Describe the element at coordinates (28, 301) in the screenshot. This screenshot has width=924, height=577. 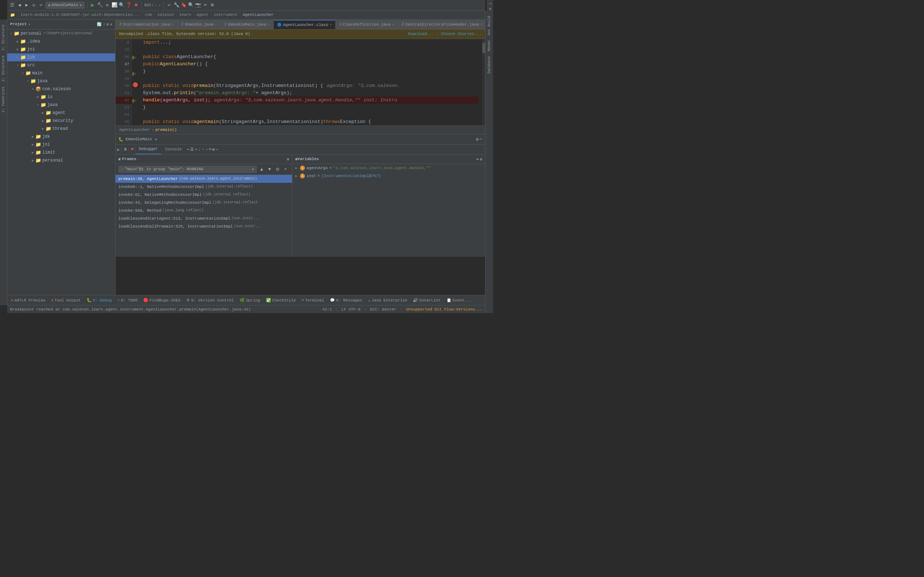
I see `antlr-preview-btn: A ANTLR Preview` at that location.